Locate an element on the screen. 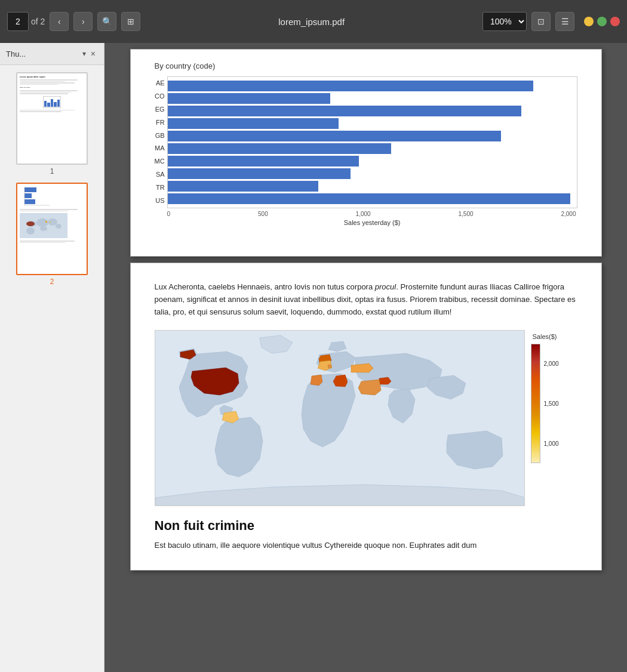 This screenshot has width=627, height=672. sidebar-header: Thu... ▾ × is located at coordinates (52, 54).